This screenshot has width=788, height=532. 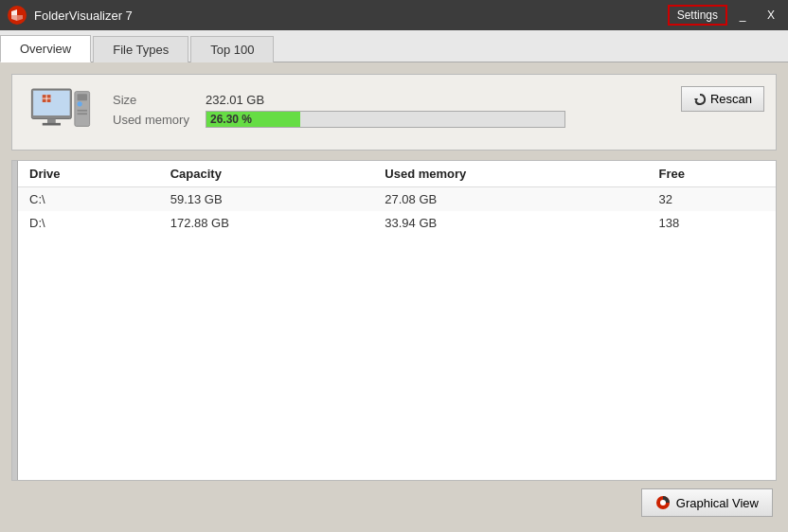 I want to click on app-title: FolderVisualizer 7, so click(x=83, y=15).